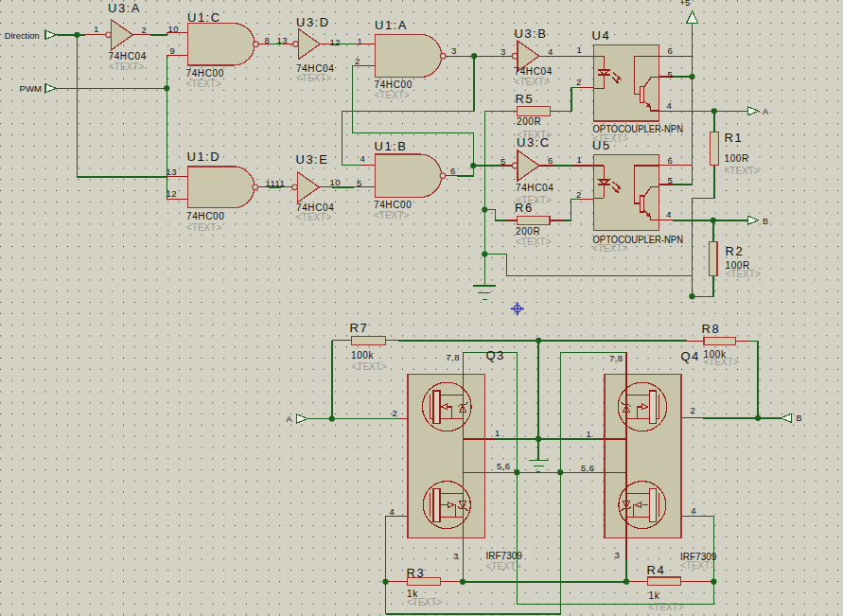 This screenshot has width=843, height=616. What do you see at coordinates (735, 252) in the screenshot?
I see `svg-text: R2` at bounding box center [735, 252].